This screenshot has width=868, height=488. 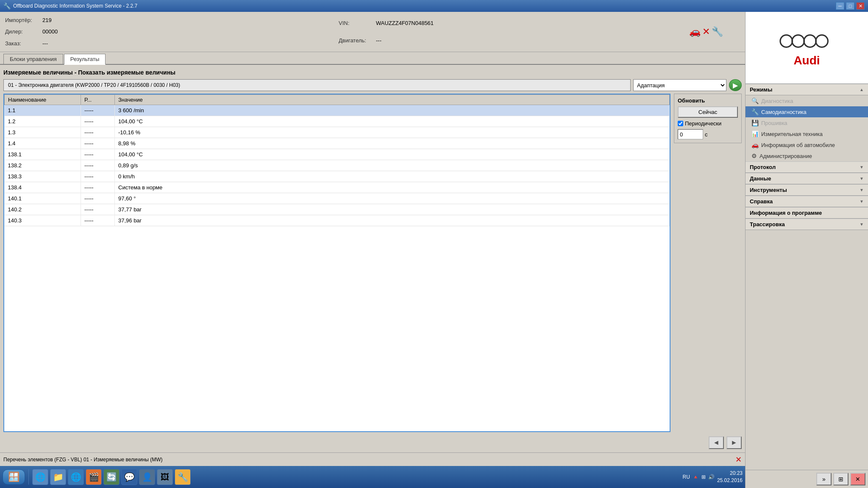 What do you see at coordinates (807, 61) in the screenshot?
I see `brand-name: Audi` at bounding box center [807, 61].